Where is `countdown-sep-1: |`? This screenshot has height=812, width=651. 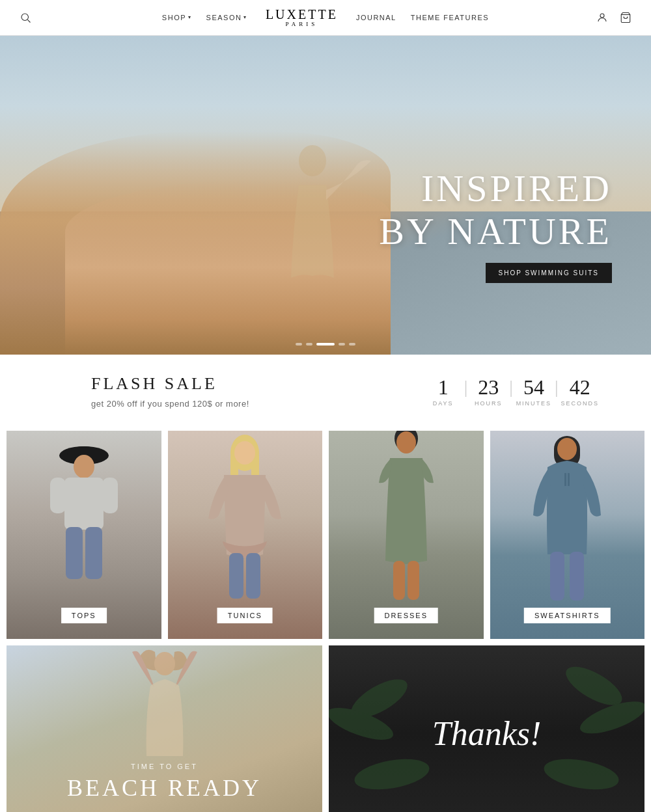
countdown-sep-1: | is located at coordinates (466, 392).